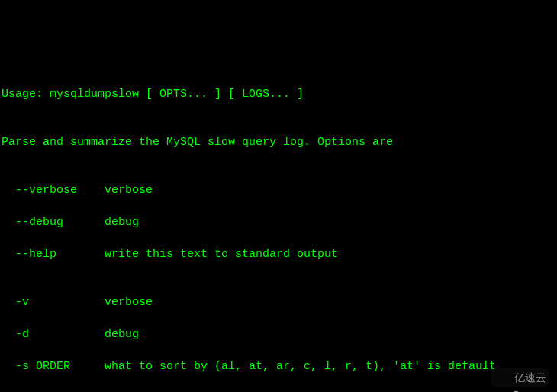 The height and width of the screenshot is (392, 557). Describe the element at coordinates (503, 378) in the screenshot. I see `cloud-icon` at that location.